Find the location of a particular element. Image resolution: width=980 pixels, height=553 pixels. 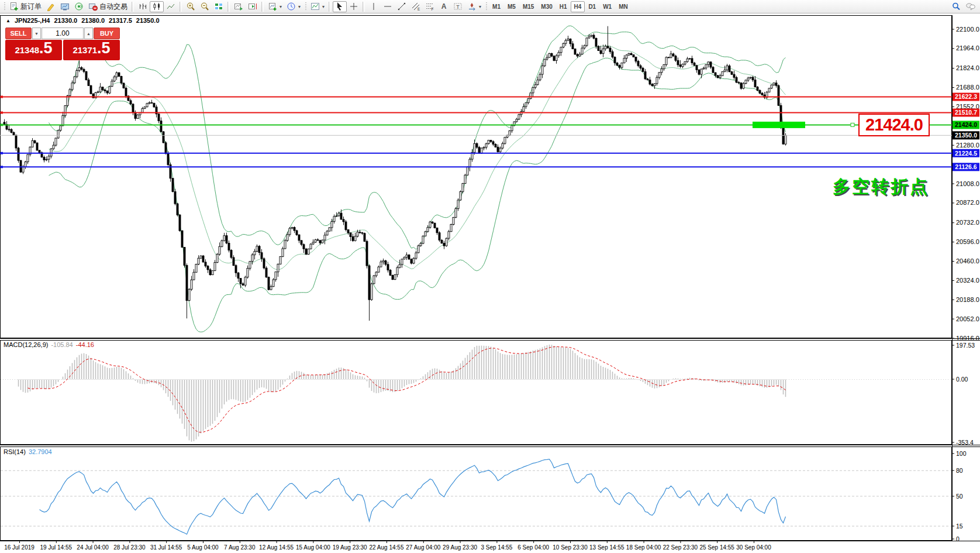

signals-button is located at coordinates (79, 7).